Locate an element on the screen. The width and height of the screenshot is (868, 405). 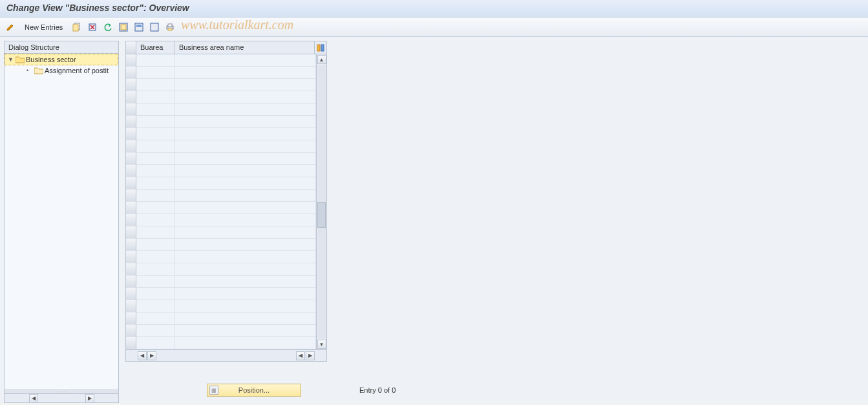
deselect-all-icon is located at coordinates (154, 27).